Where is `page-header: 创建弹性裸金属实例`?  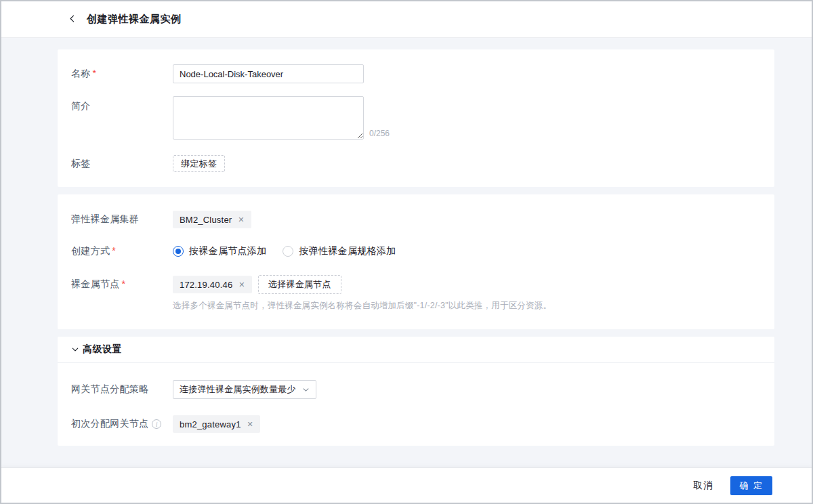 page-header: 创建弹性裸金属实例 is located at coordinates (406, 20).